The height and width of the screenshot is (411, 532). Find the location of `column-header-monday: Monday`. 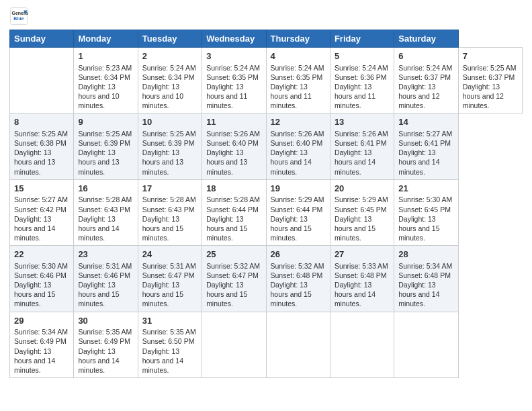

column-header-monday: Monday is located at coordinates (106, 39).